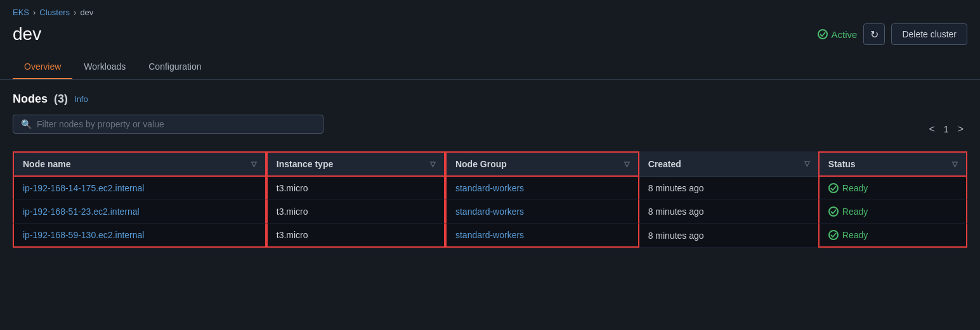 This screenshot has width=980, height=330. What do you see at coordinates (946, 129) in the screenshot?
I see `page-number: 1` at bounding box center [946, 129].